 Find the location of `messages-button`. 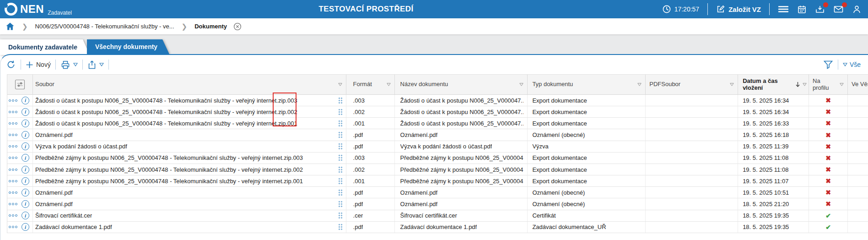

messages-button is located at coordinates (838, 9).